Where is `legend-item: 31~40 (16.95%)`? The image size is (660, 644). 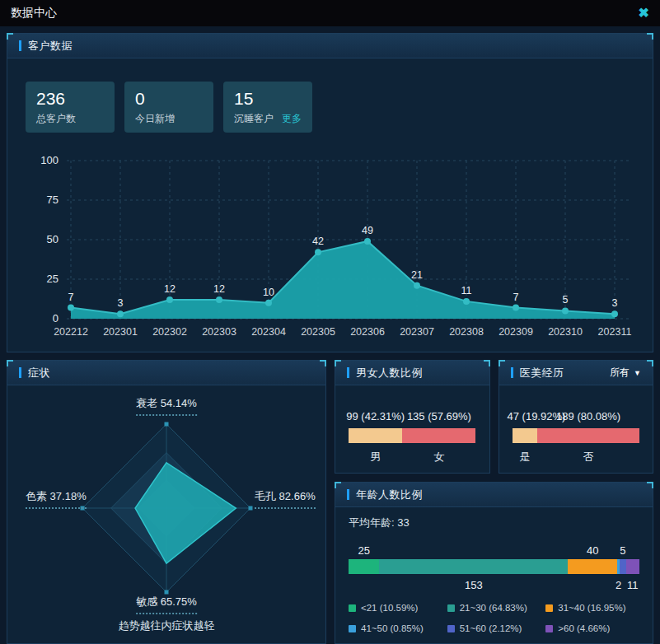 legend-item: 31~40 (16.95%) is located at coordinates (592, 608).